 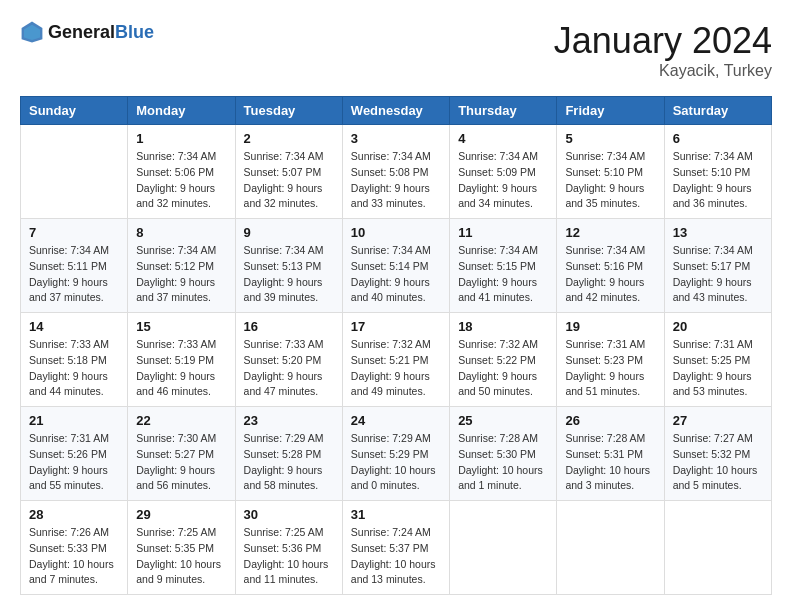 What do you see at coordinates (182, 111) in the screenshot?
I see `weekday-header: Monday` at bounding box center [182, 111].